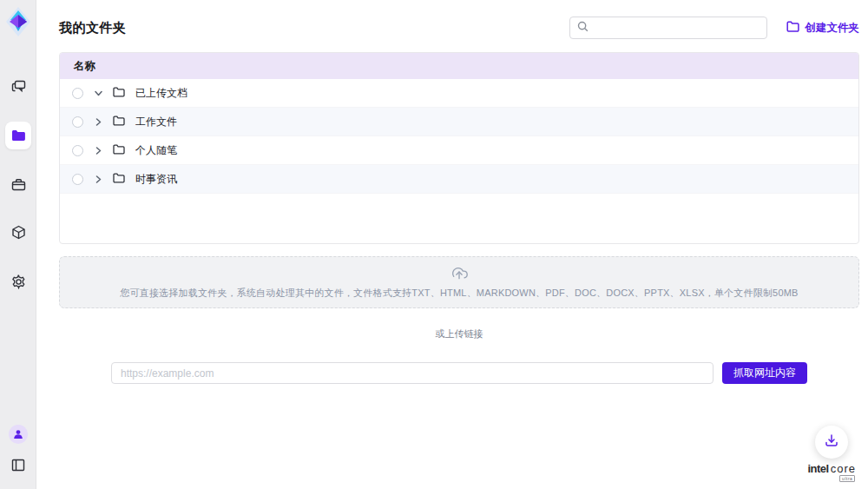 This screenshot has width=868, height=489. Describe the element at coordinates (459, 179) in the screenshot. I see `table-row: 时事资讯` at that location.